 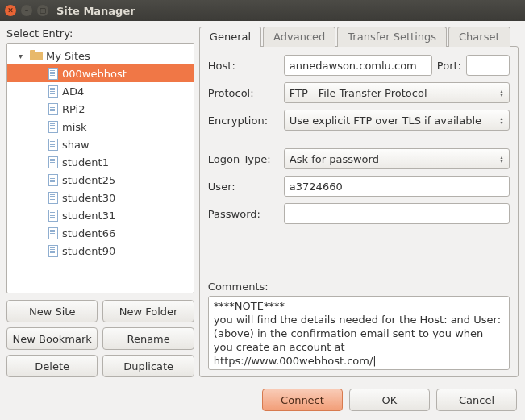 What do you see at coordinates (100, 251) in the screenshot?
I see `tree-site-item: student90` at bounding box center [100, 251].